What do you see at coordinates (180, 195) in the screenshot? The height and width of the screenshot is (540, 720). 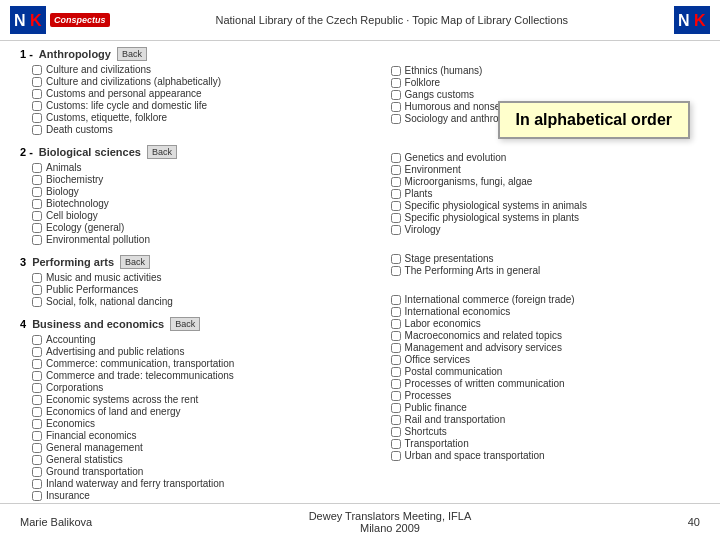 I see `section-2: 2 - Biological sciences Back Animals Bio…` at bounding box center [180, 195].